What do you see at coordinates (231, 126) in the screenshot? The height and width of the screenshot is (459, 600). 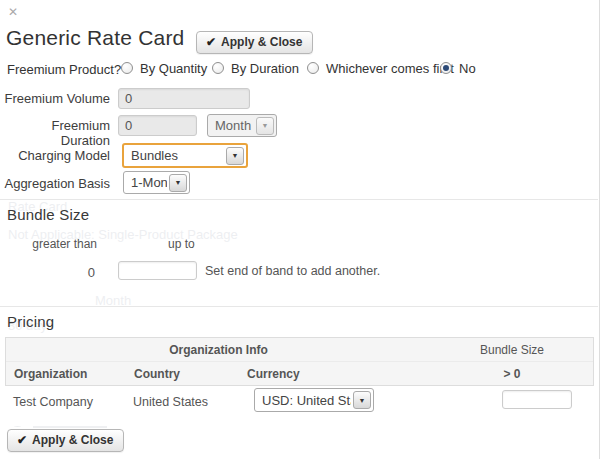 I see `select-value: Month` at bounding box center [231, 126].